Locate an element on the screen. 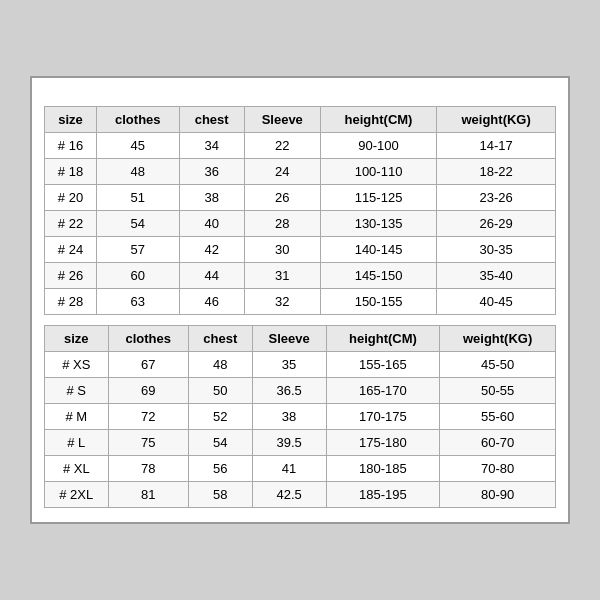  table-row: # L755439.5175-18060-70 is located at coordinates (300, 443).